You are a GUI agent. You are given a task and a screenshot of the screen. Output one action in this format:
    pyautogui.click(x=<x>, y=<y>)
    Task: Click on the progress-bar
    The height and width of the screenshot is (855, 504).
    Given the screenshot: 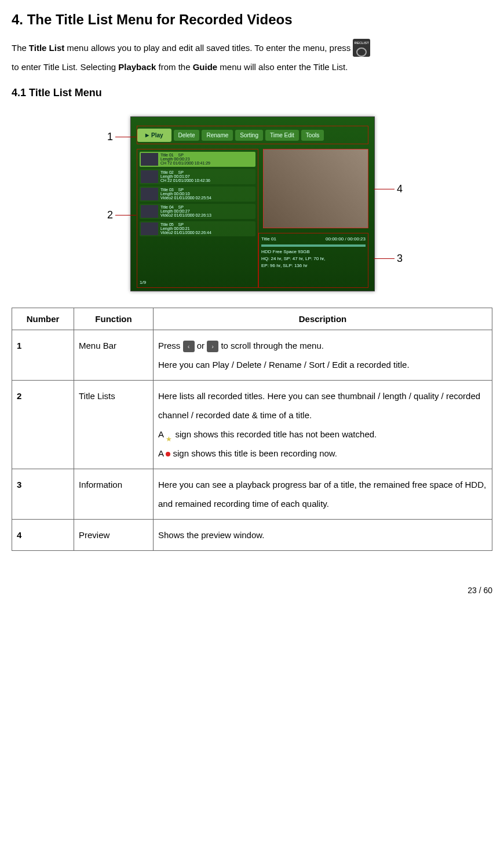 What is the action you would take?
    pyautogui.click(x=313, y=246)
    